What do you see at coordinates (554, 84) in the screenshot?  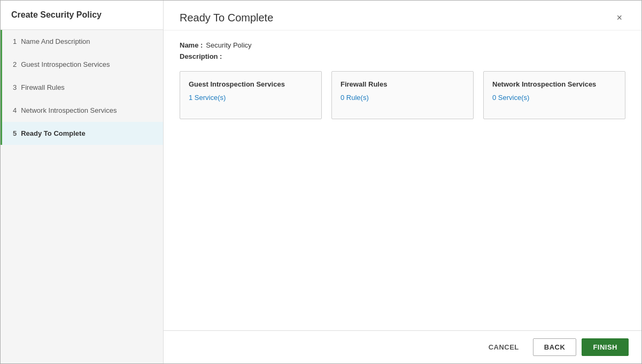 I see `network-introspection-title: Network Introspection Services` at bounding box center [554, 84].